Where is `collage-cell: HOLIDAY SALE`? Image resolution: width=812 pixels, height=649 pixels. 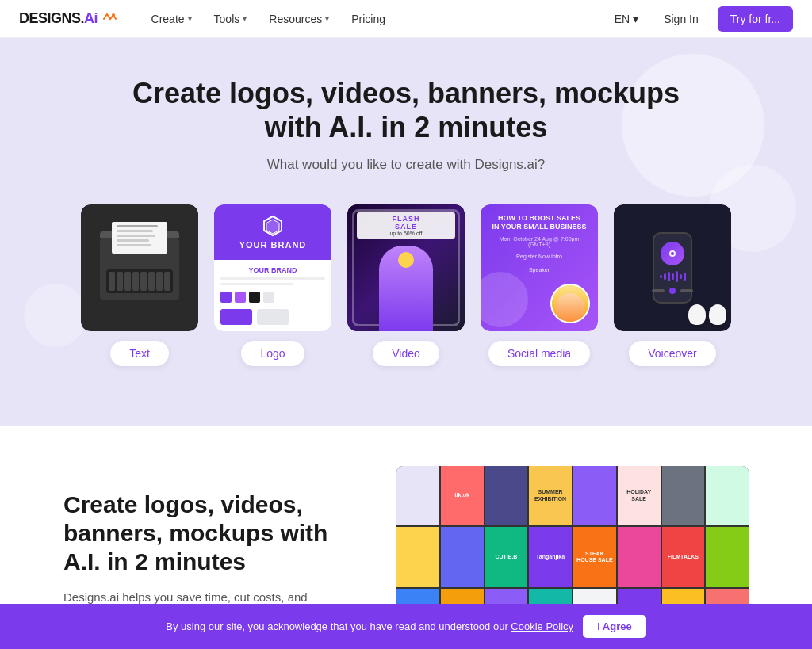
collage-cell: HOLIDAY SALE is located at coordinates (639, 496).